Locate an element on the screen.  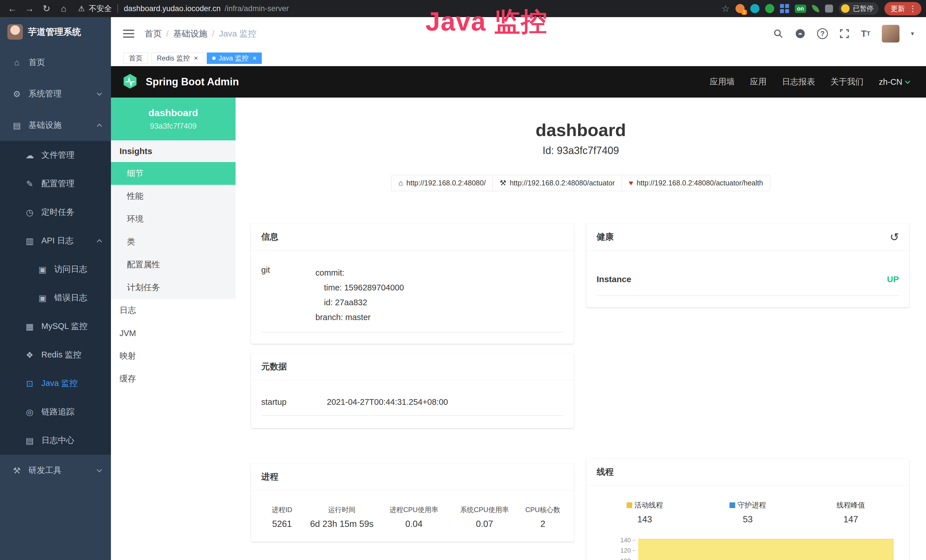
leaf-extension-icon is located at coordinates (816, 9).